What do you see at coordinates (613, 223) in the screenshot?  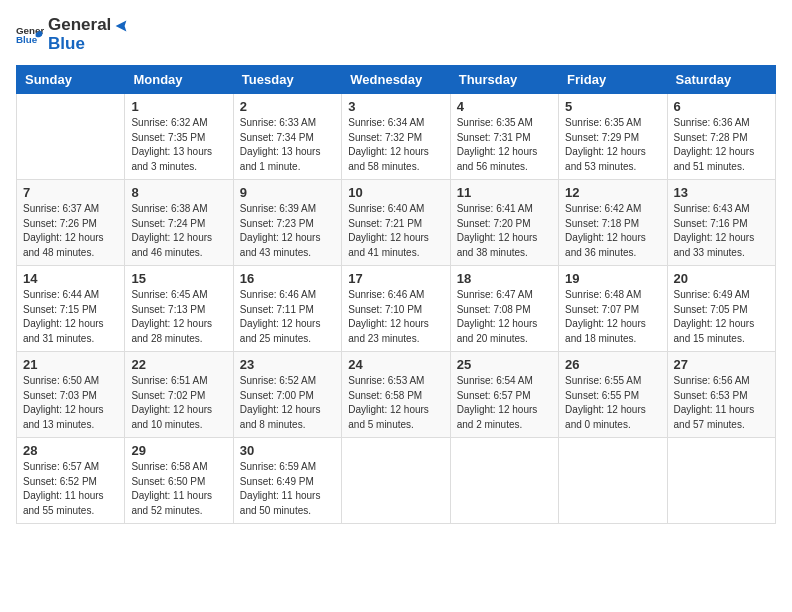 I see `calendar-day-12: 12Sunrise: 6:42 AM Sunset: 7:18 PM Dayli…` at bounding box center [613, 223].